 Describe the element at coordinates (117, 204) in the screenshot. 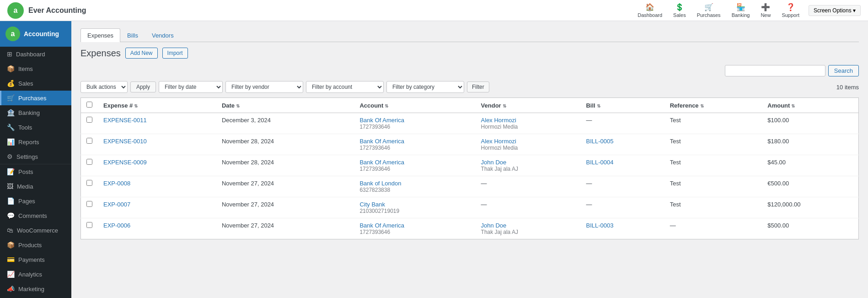

I see `expense-num-link: EXP-0007` at that location.